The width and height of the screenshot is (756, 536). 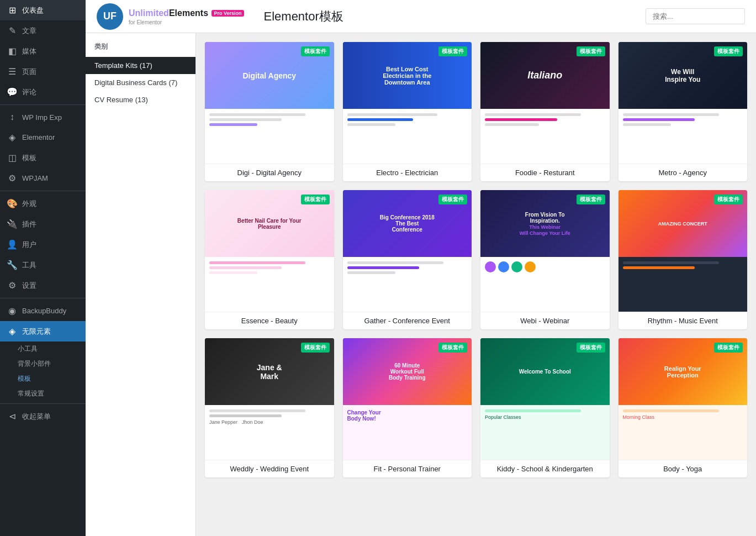 I want to click on card-thumb-rhythm: AMAZING CONCERT 模板套件, so click(x=683, y=251).